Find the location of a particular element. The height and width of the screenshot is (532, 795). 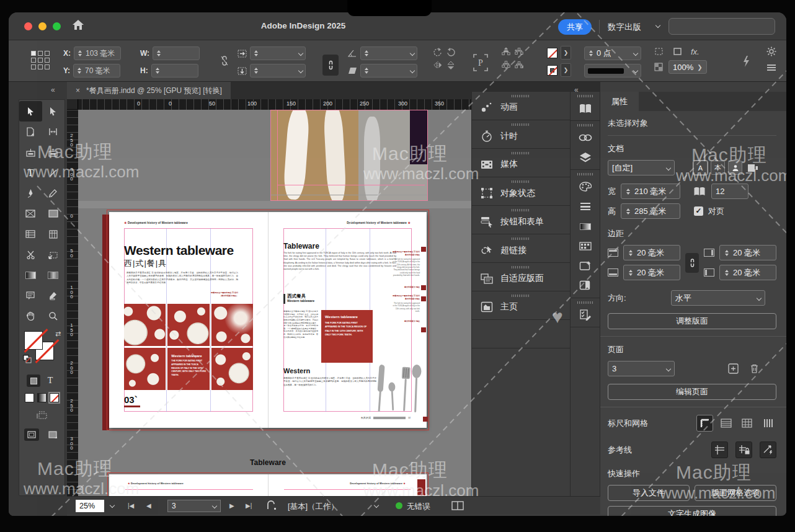

view-options-icon is located at coordinates (42, 415).